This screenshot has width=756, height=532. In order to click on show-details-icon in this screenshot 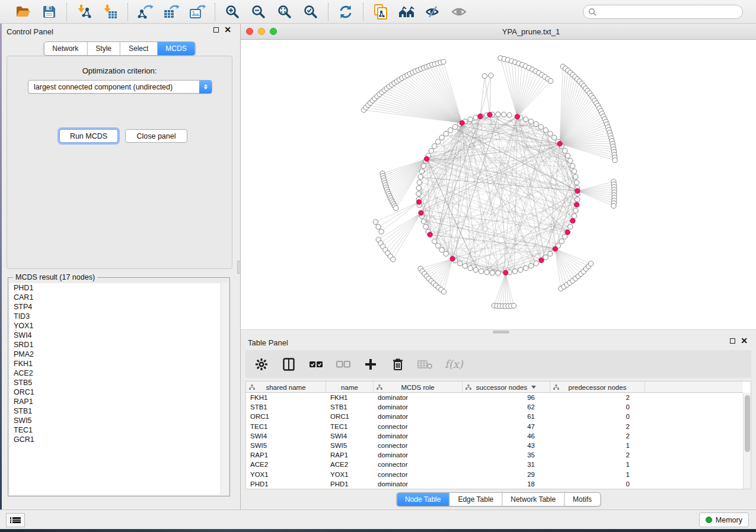, I will do `click(459, 12)`.